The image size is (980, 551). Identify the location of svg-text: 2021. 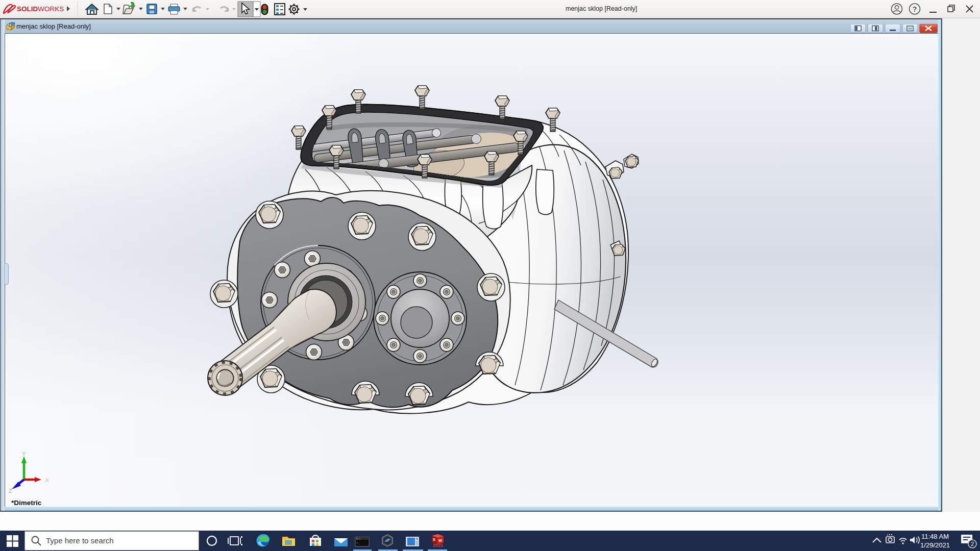
(438, 545).